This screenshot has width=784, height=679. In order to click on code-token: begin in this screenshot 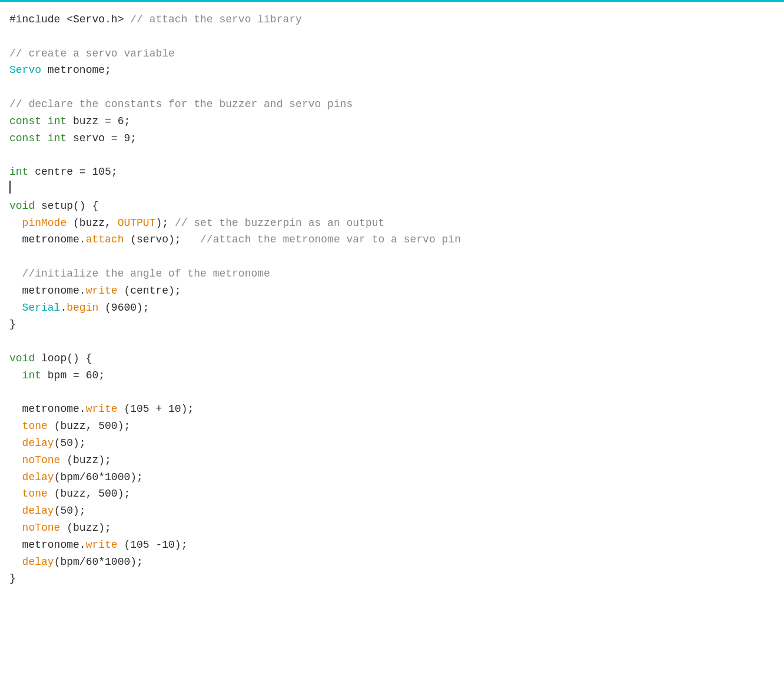, I will do `click(82, 308)`.